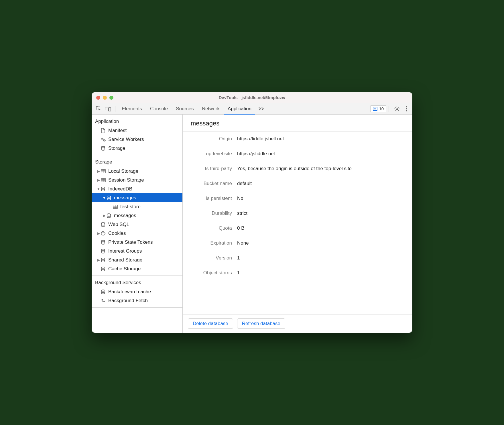 The height and width of the screenshot is (425, 504). Describe the element at coordinates (239, 109) in the screenshot. I see `tab-application: Application` at that location.